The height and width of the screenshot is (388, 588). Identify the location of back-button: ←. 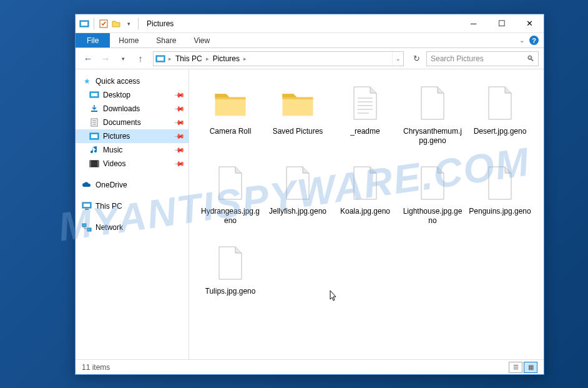
(88, 59).